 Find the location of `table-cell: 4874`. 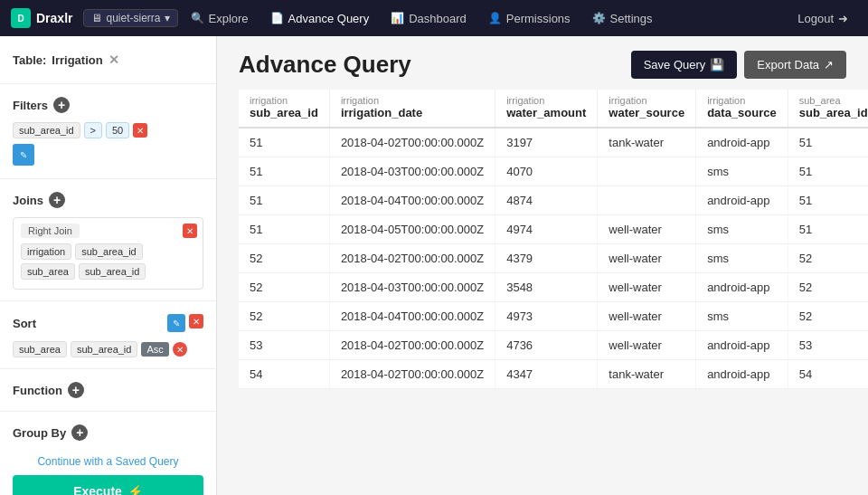

table-cell: 4874 is located at coordinates (546, 201).